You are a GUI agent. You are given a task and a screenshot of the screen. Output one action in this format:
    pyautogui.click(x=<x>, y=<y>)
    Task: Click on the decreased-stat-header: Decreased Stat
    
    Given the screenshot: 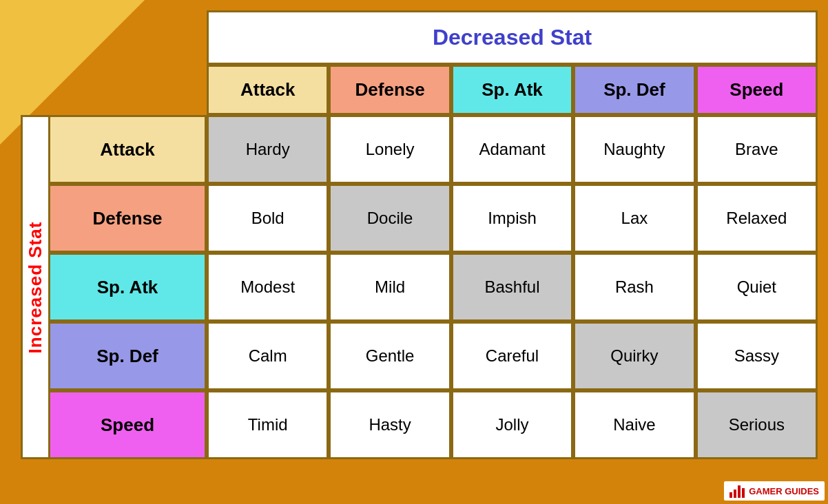 What is the action you would take?
    pyautogui.click(x=513, y=37)
    